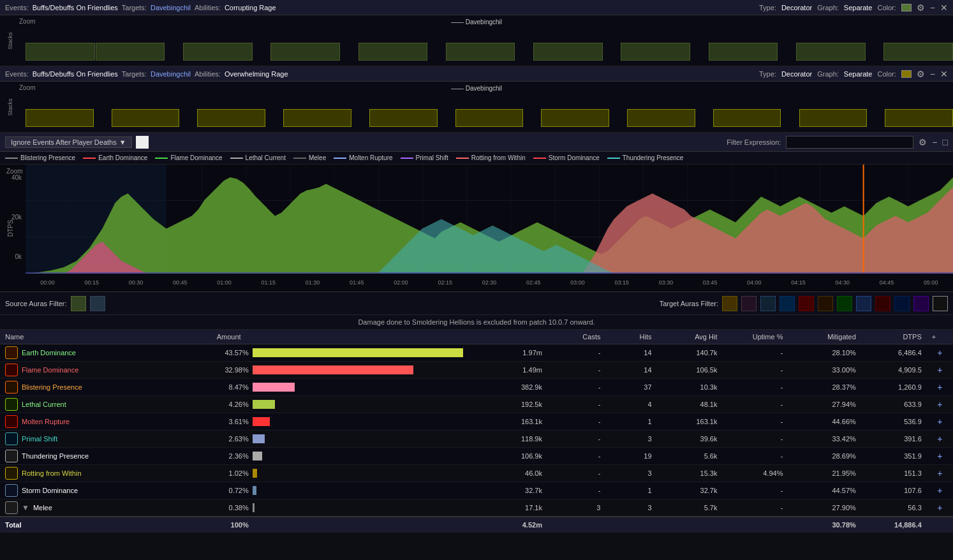  Describe the element at coordinates (755, 508) in the screenshot. I see `td-uptime-9: -` at that location.